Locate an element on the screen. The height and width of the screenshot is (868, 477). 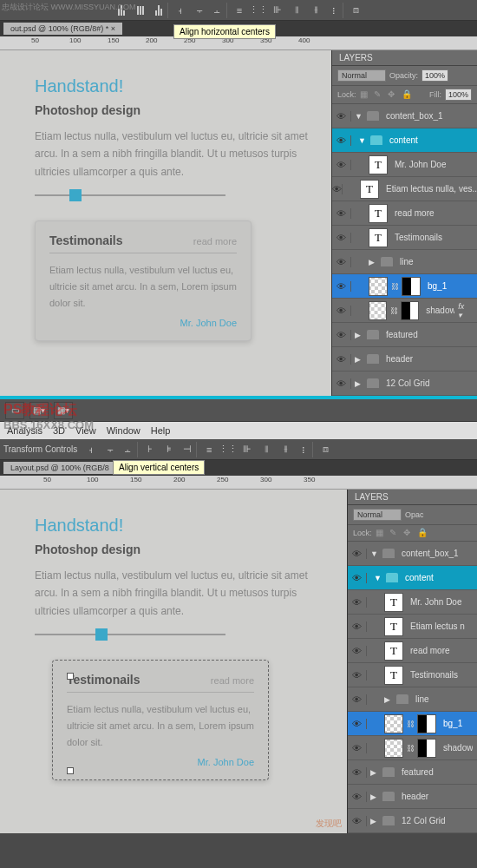
menu-help: Help is located at coordinates (161, 431).